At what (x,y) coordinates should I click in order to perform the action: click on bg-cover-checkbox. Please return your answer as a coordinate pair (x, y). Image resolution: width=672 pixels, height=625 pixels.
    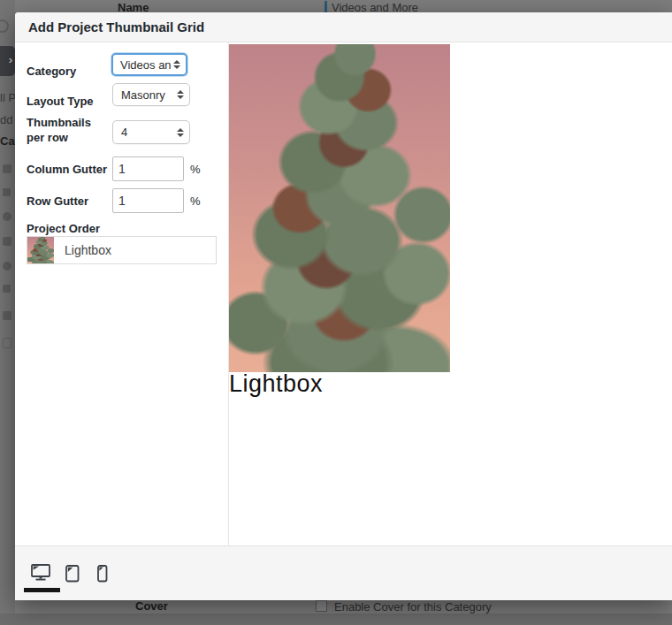
    Looking at the image, I should click on (322, 606).